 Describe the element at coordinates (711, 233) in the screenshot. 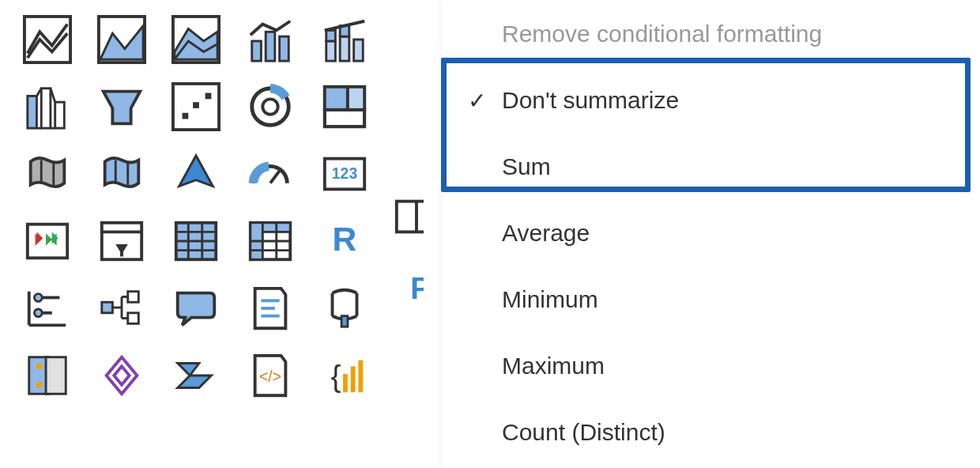

I see `menu-average: Average` at that location.